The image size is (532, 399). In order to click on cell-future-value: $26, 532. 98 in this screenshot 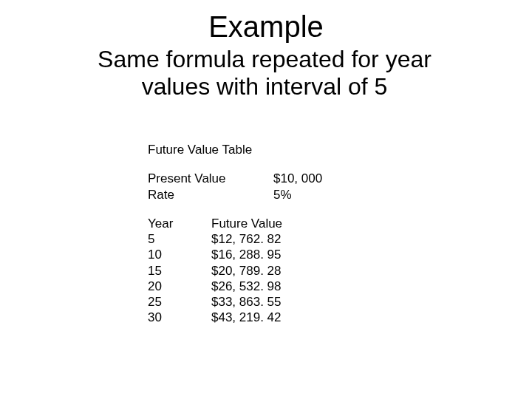, I will do `click(247, 287)`.